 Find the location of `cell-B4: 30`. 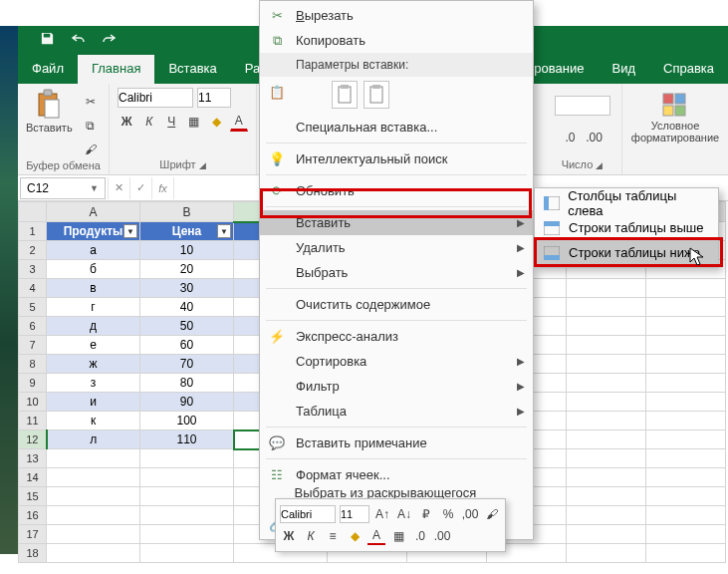

cell-B4: 30 is located at coordinates (187, 289).